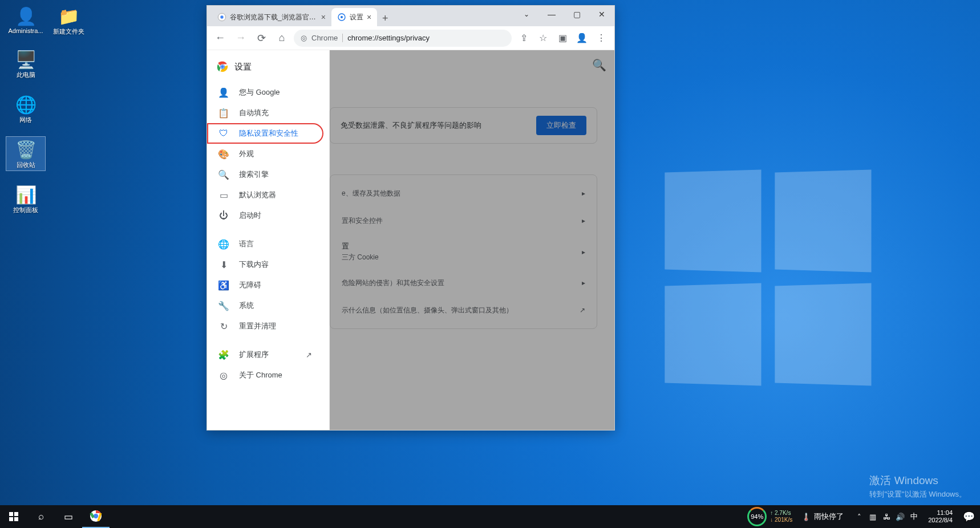  What do you see at coordinates (265, 154) in the screenshot?
I see `sidebar-item-appearance: 🎨 外观` at bounding box center [265, 154].